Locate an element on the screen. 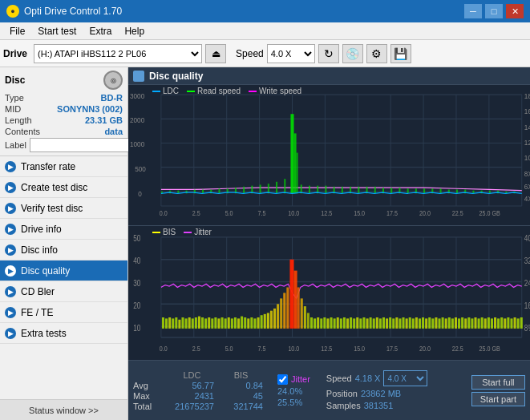 Image resolution: width=530 pixels, height=420 pixels. jitter-checkbox is located at coordinates (282, 380).